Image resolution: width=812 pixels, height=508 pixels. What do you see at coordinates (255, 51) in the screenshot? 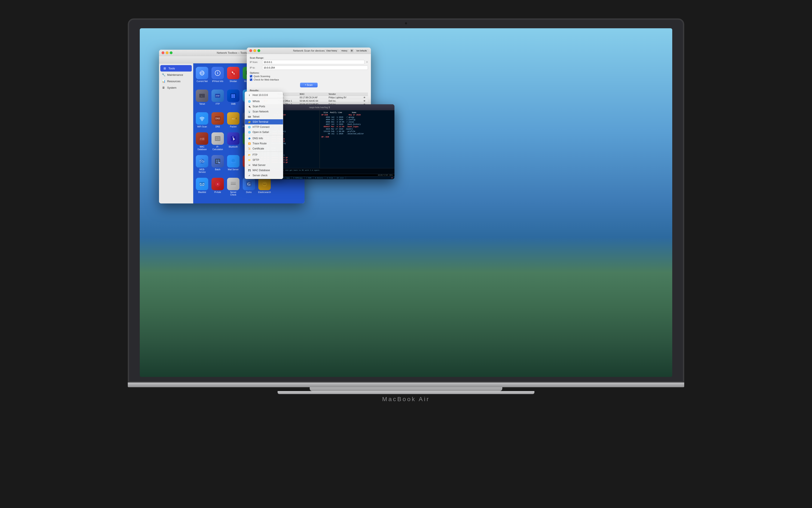
I see `scan-minimize-button` at bounding box center [255, 51].